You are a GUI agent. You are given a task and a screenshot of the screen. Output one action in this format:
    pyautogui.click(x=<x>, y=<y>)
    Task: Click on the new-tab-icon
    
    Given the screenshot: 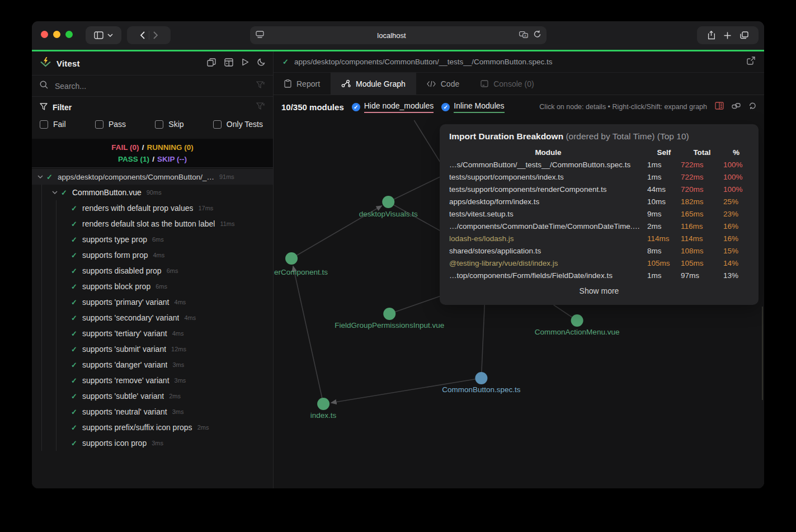 What is the action you would take?
    pyautogui.click(x=727, y=36)
    